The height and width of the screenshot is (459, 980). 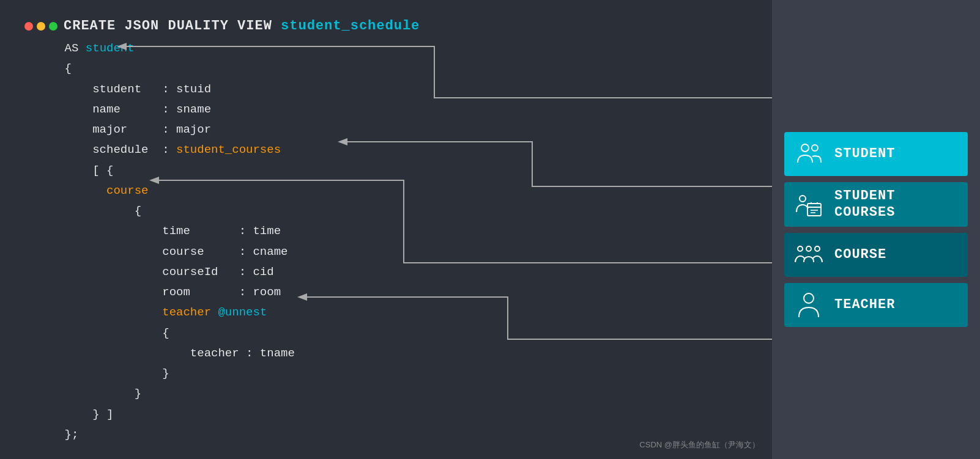 What do you see at coordinates (392, 49) in the screenshot?
I see `as-line: AS student` at bounding box center [392, 49].